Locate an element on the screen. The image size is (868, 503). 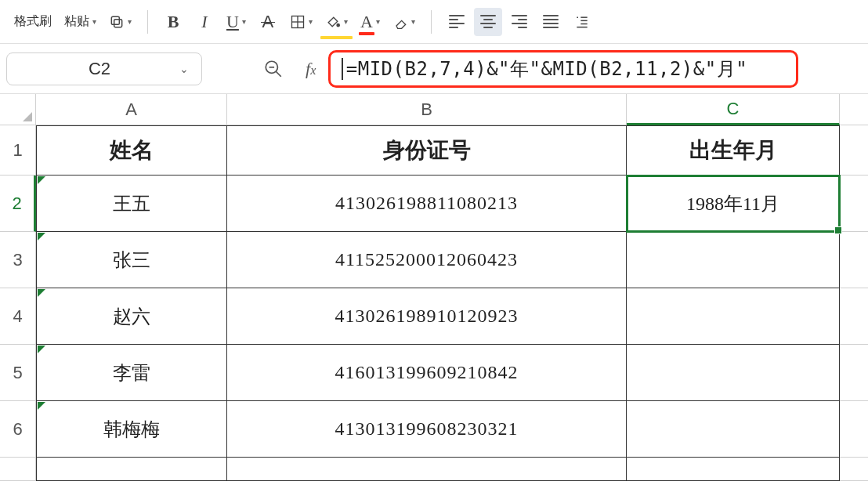
cell-d3 is located at coordinates (854, 260).